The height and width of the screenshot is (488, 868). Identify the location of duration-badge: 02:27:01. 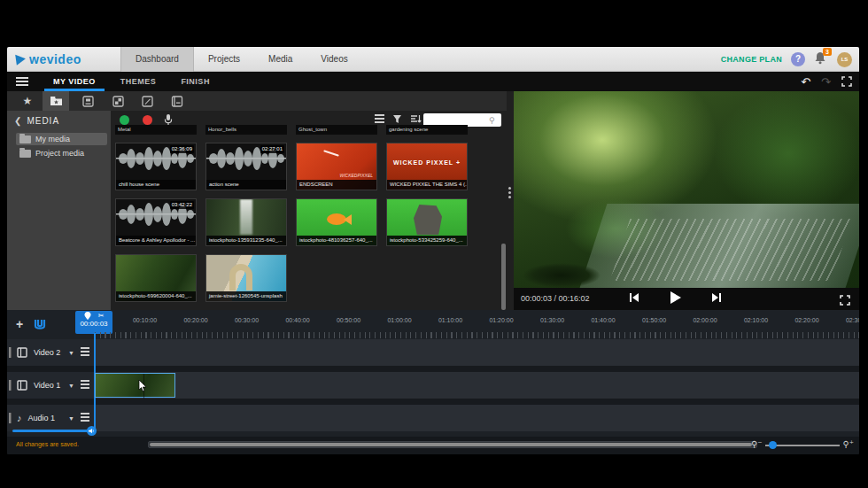
(273, 149).